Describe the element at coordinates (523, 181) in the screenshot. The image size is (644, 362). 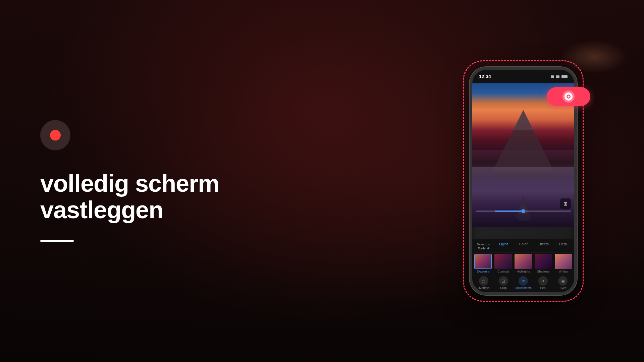
I see `phone-mockup-area: 12:34 ⊞` at that location.